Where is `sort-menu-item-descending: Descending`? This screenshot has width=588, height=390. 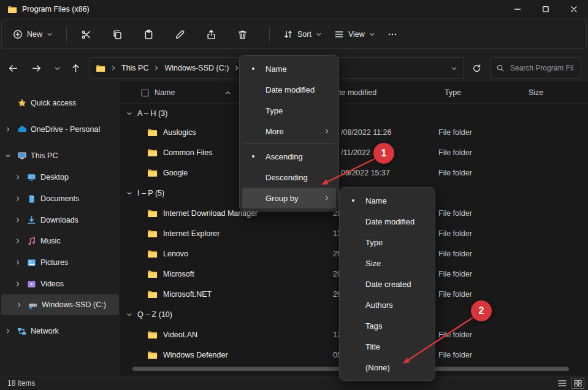
sort-menu-item-descending: Descending is located at coordinates (289, 177).